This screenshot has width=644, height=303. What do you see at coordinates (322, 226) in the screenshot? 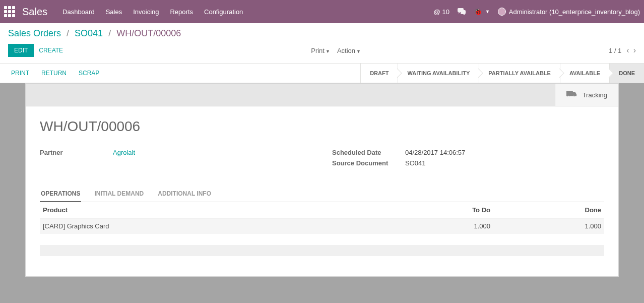
I see `table-row: [CARD] Graphics Card 1.000 1.000` at bounding box center [322, 226].